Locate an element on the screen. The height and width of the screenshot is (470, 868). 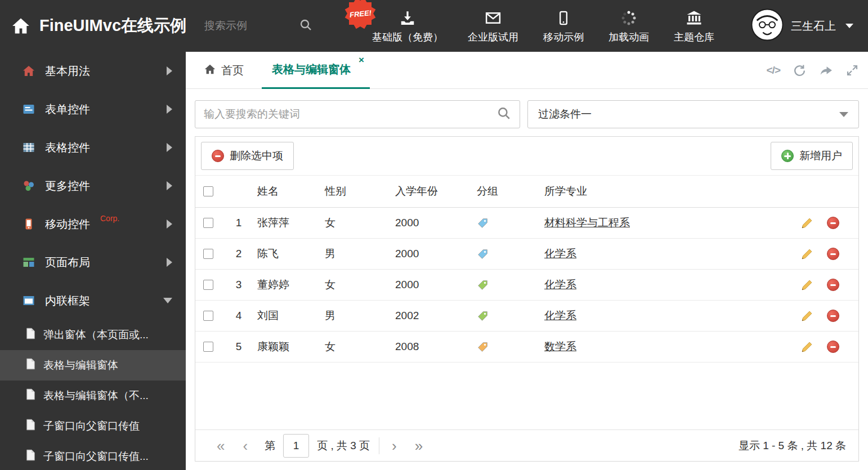
page-number-input is located at coordinates (296, 446).